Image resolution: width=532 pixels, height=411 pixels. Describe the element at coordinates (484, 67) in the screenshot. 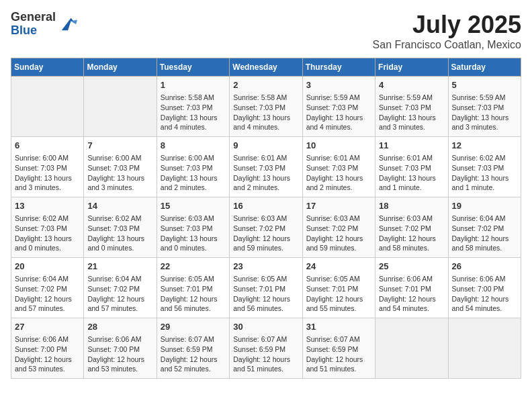

I see `header-cell-saturday: Saturday` at that location.